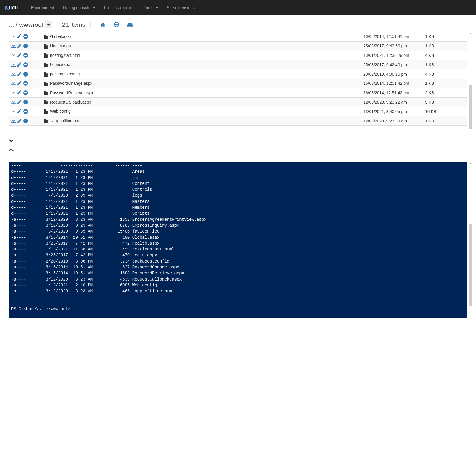  What do you see at coordinates (470, 240) in the screenshot?
I see `console-scrollbar: ▲` at bounding box center [470, 240].